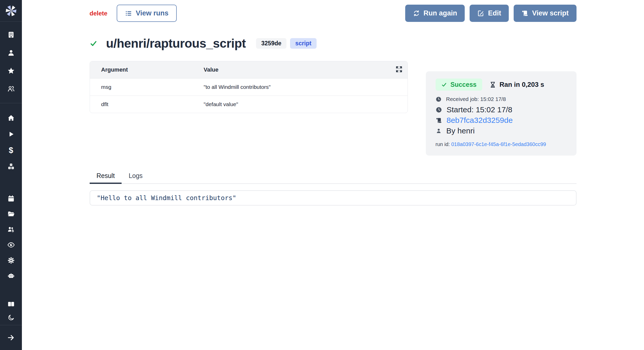  What do you see at coordinates (11, 318) in the screenshot?
I see `sidebar-item-dark-mode` at bounding box center [11, 318].